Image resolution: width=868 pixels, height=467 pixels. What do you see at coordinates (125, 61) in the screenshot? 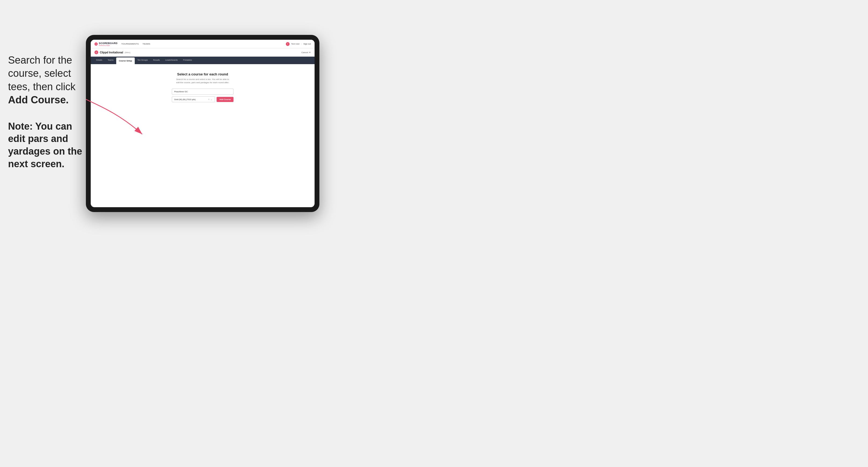
I see `tab-course-setup: Course Setup` at bounding box center [125, 61].